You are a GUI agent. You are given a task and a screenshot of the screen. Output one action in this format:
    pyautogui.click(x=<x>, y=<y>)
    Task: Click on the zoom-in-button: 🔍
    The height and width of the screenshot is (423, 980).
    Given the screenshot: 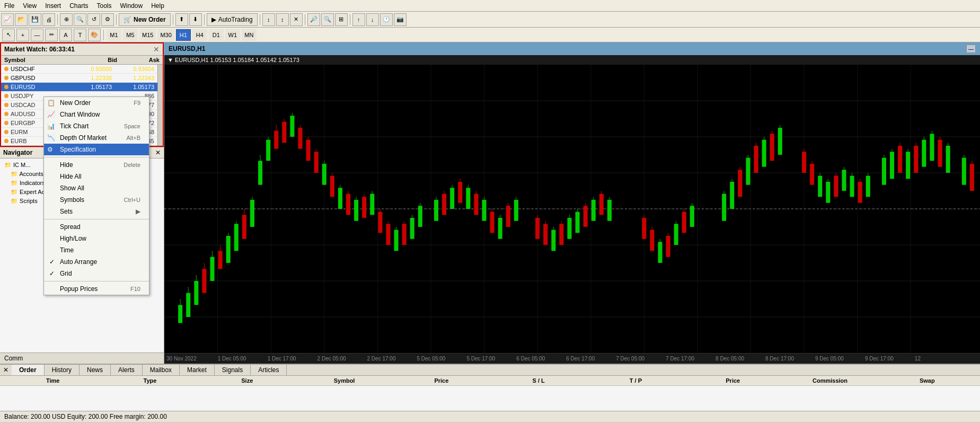 What is the action you would take?
    pyautogui.click(x=80, y=20)
    